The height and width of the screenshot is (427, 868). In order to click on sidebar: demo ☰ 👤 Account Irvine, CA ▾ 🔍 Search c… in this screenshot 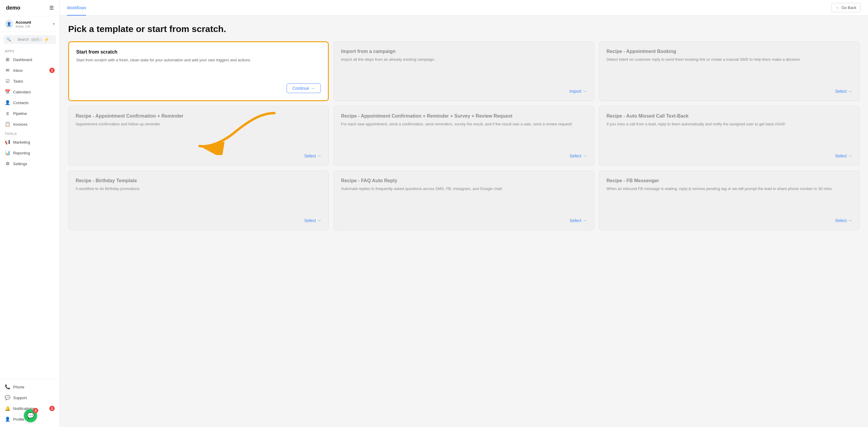, I will do `click(30, 214)`.